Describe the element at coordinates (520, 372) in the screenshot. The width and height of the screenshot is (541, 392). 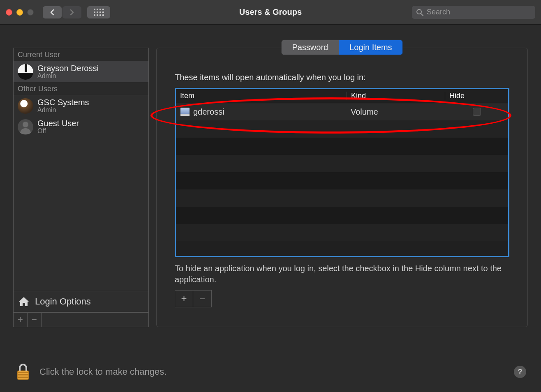
I see `help-button: ?` at that location.